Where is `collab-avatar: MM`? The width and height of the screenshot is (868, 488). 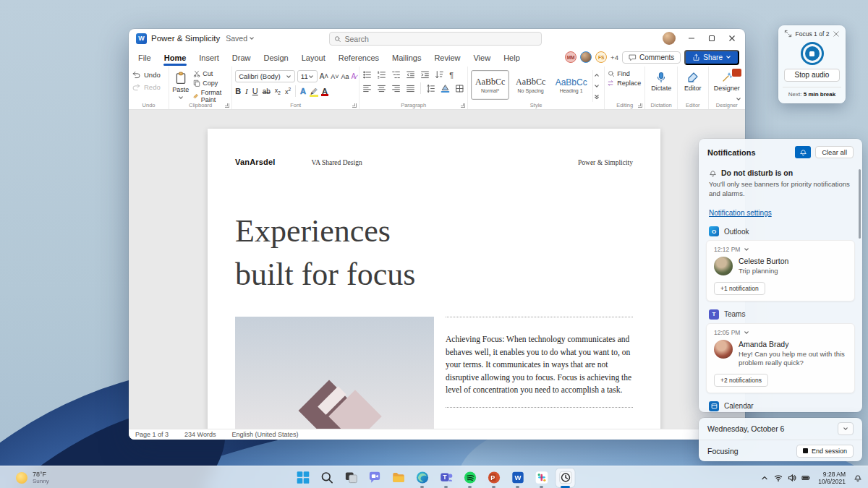 collab-avatar: MM is located at coordinates (571, 57).